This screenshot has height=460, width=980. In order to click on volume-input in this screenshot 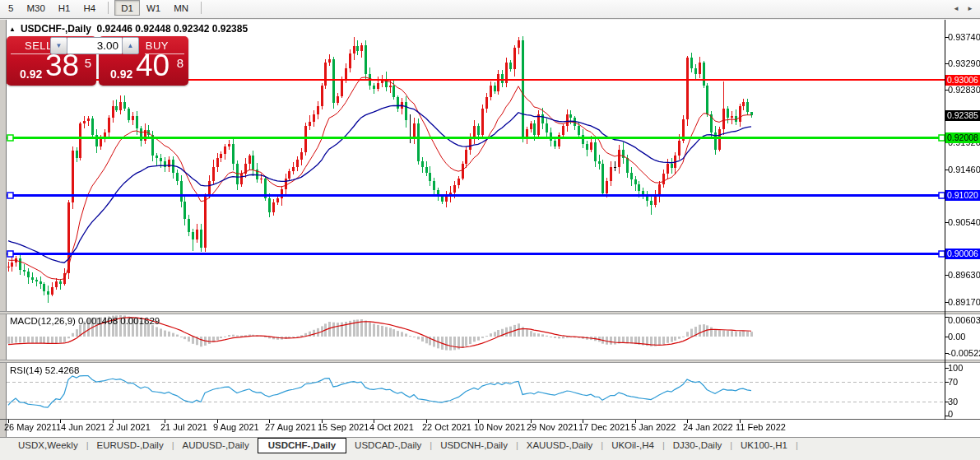, I will do `click(95, 46)`.